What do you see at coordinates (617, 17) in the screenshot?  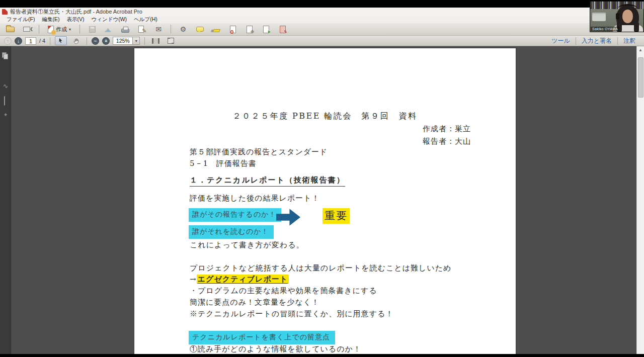 I see `webcam-video-tile: Sakiko OYAMA` at bounding box center [617, 17].